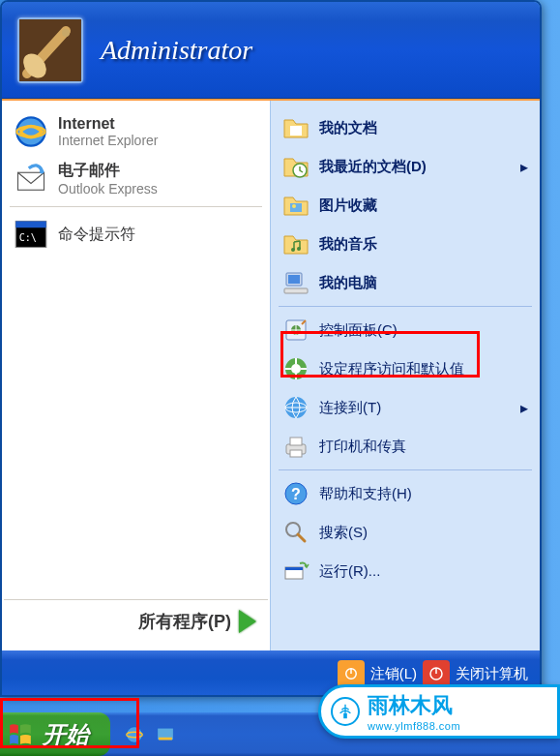 This screenshot has width=560, height=756. Describe the element at coordinates (373, 166) in the screenshot. I see `recent-documents-label: 我最近的文档(D)` at that location.